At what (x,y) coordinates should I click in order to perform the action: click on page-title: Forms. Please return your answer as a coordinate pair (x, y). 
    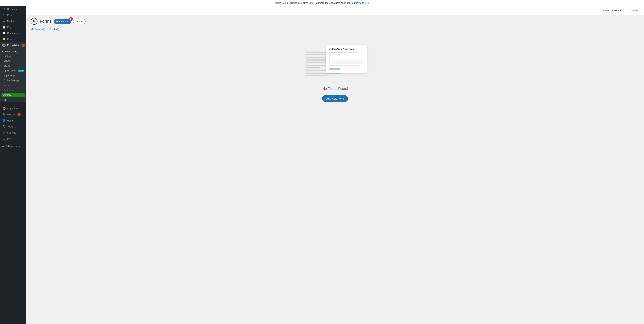
    Looking at the image, I should click on (46, 22).